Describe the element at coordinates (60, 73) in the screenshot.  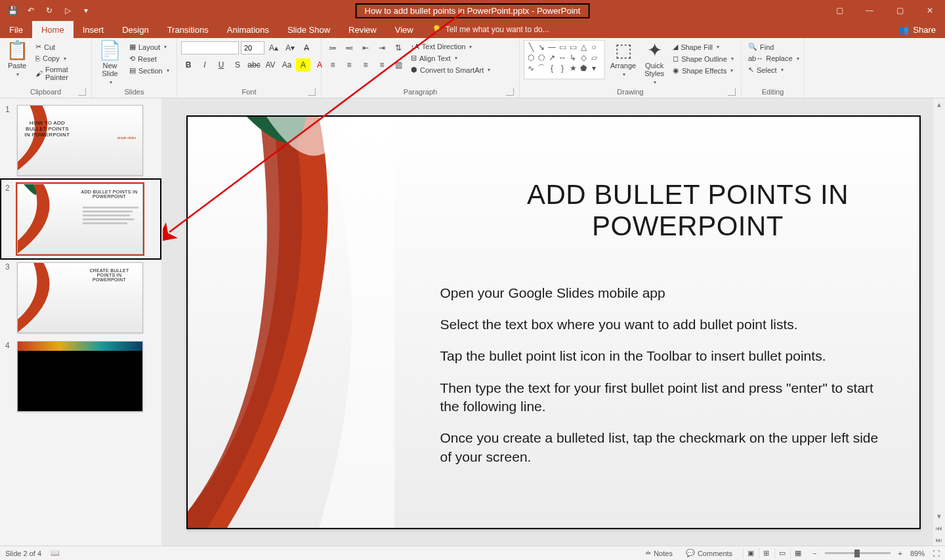
I see `format-painter-button: 🖌Format Painter` at that location.